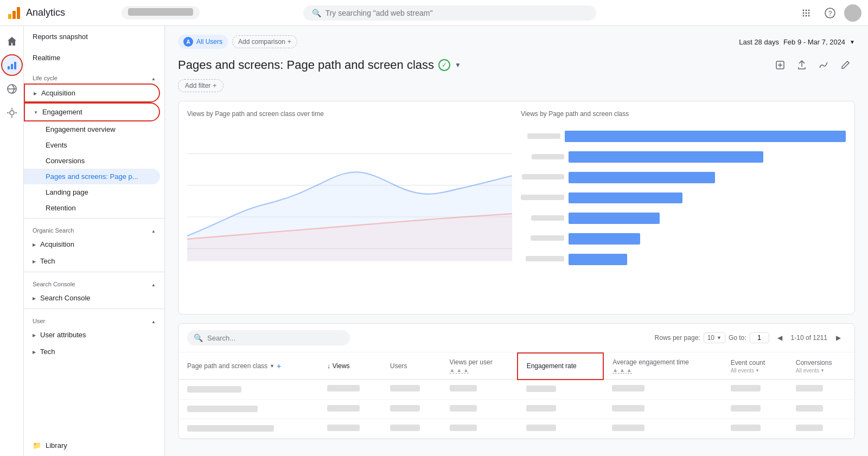 The width and height of the screenshot is (868, 456). Describe the element at coordinates (845, 65) in the screenshot. I see `customize-button` at that location.